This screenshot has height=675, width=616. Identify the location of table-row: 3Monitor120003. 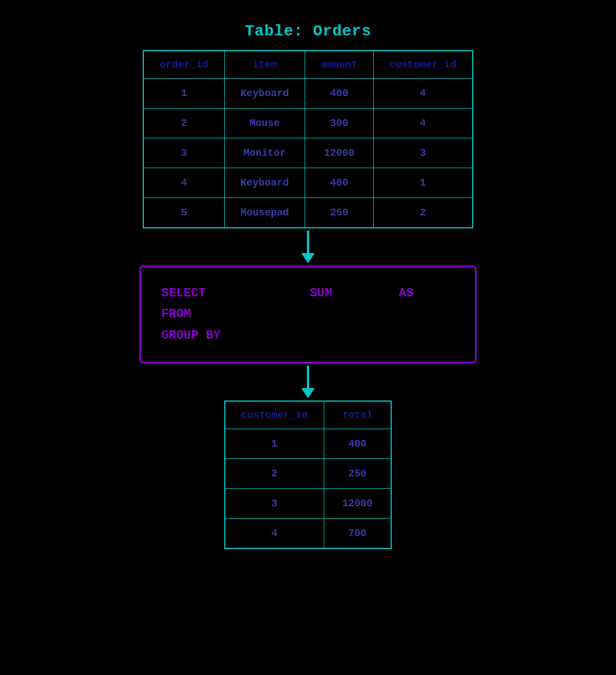
(308, 153).